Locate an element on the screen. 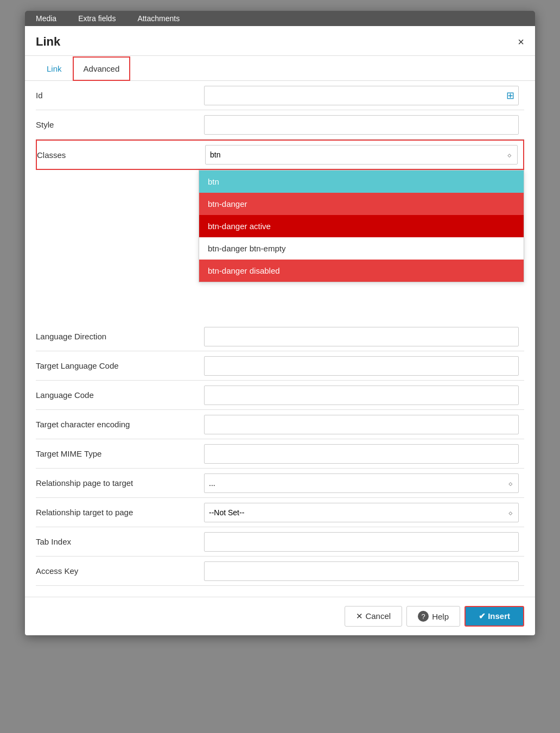  top-bar: Media Extra fields Attachments is located at coordinates (280, 18).